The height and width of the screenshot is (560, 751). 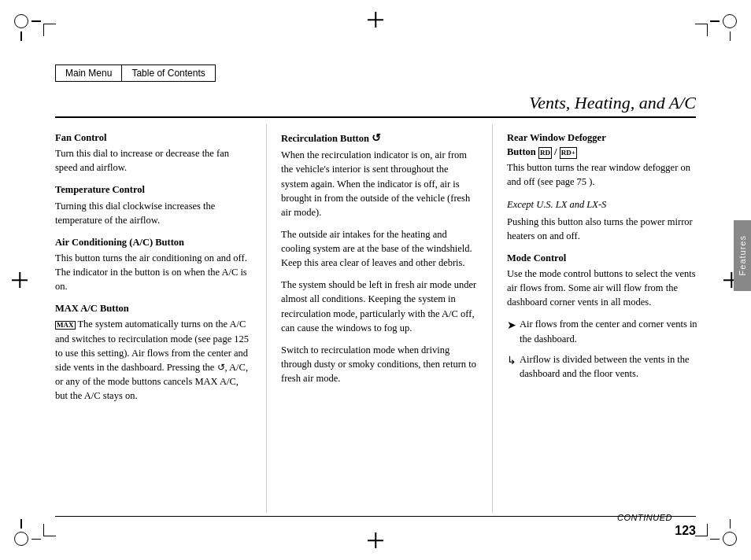 What do you see at coordinates (154, 213) in the screenshot?
I see `temperature-control-body: Turning this dial clockwise increases th…` at bounding box center [154, 213].